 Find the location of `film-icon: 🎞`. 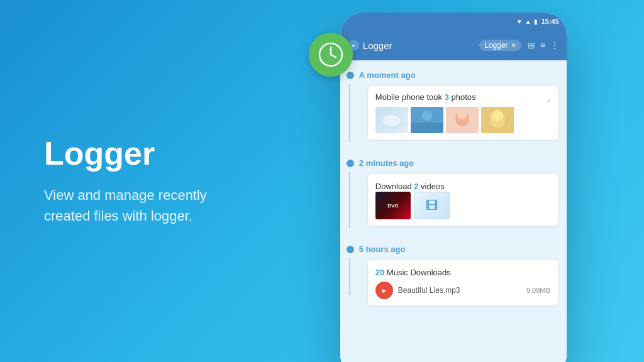

film-icon: 🎞 is located at coordinates (432, 206).